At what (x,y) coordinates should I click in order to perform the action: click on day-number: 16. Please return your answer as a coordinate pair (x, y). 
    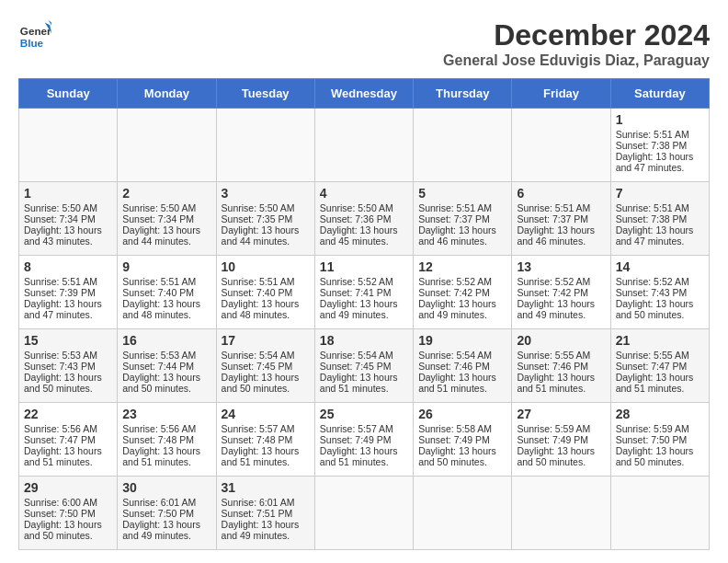
    Looking at the image, I should click on (166, 340).